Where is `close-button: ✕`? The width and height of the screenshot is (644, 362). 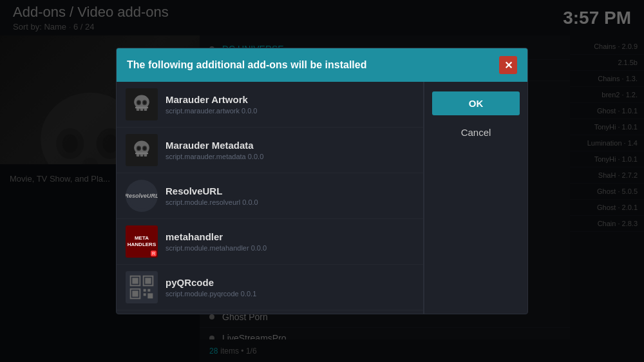
close-button: ✕ is located at coordinates (508, 65).